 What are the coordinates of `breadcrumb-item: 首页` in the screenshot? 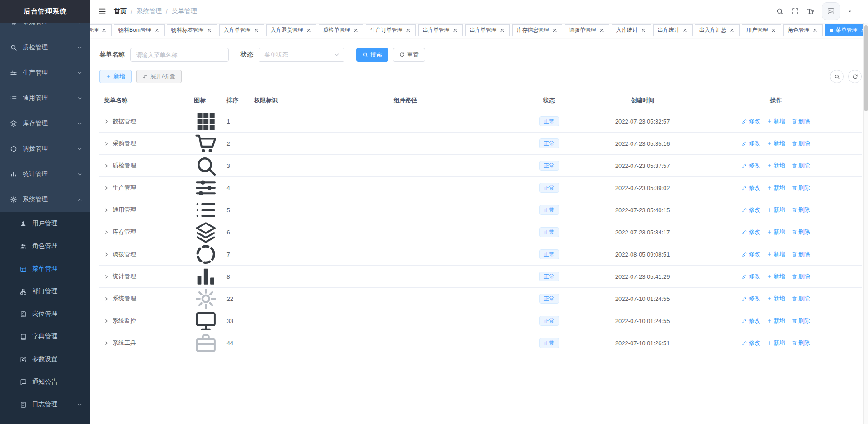 It's located at (120, 11).